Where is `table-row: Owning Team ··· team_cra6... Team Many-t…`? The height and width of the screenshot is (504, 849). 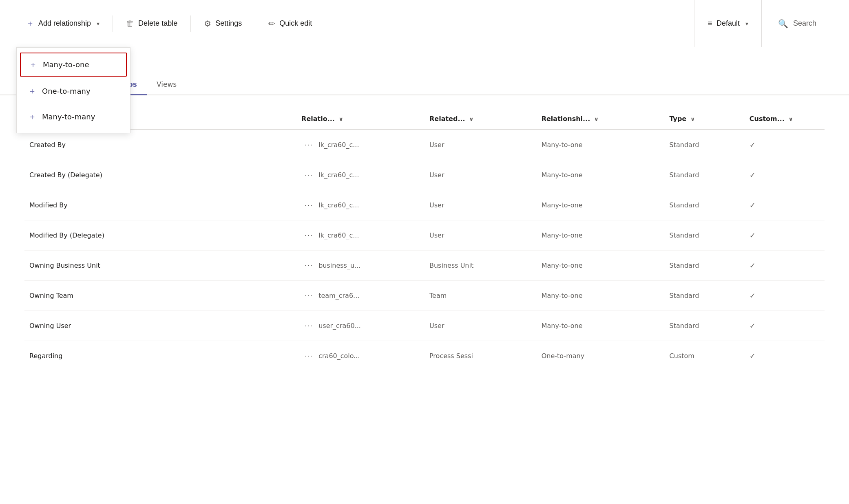
table-row: Owning Team ··· team_cra6... Team Many-t… is located at coordinates (424, 296).